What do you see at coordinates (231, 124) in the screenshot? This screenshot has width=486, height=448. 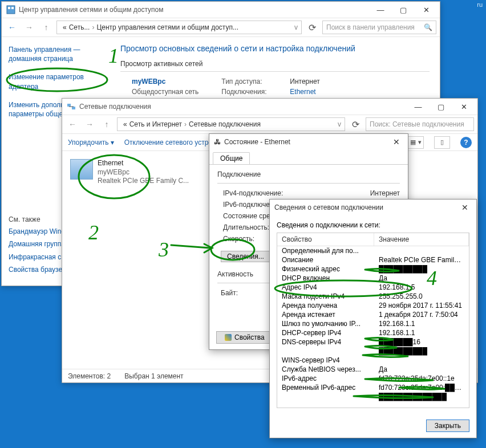 I see `address-bar: « Сеть и Интернет › Сетевые подключения …` at bounding box center [231, 124].